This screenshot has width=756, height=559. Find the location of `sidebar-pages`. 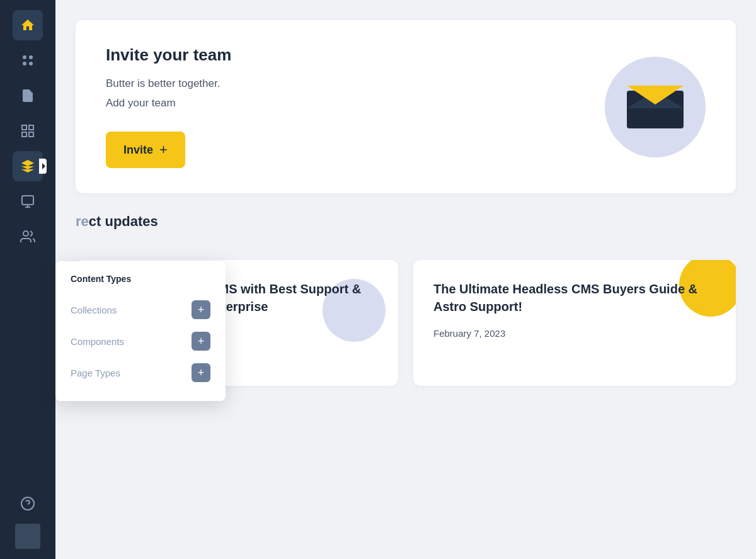

sidebar-pages is located at coordinates (28, 96).